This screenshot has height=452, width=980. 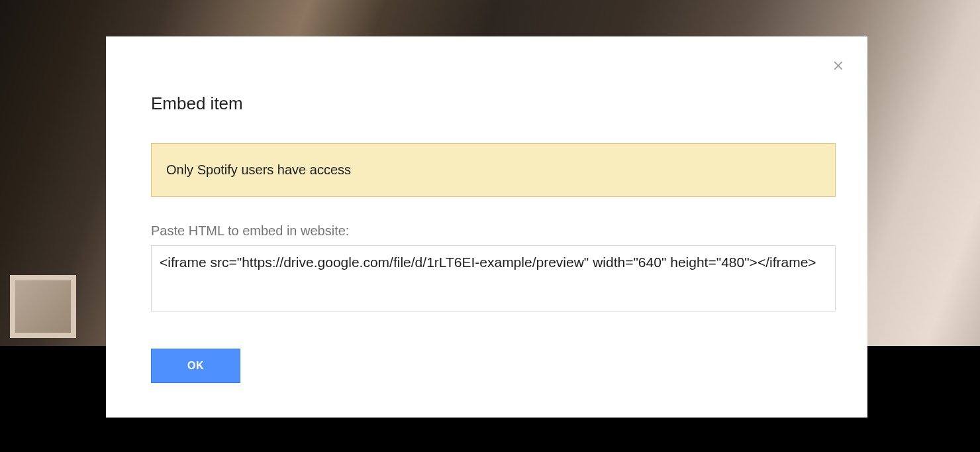 I want to click on close-button, so click(x=838, y=66).